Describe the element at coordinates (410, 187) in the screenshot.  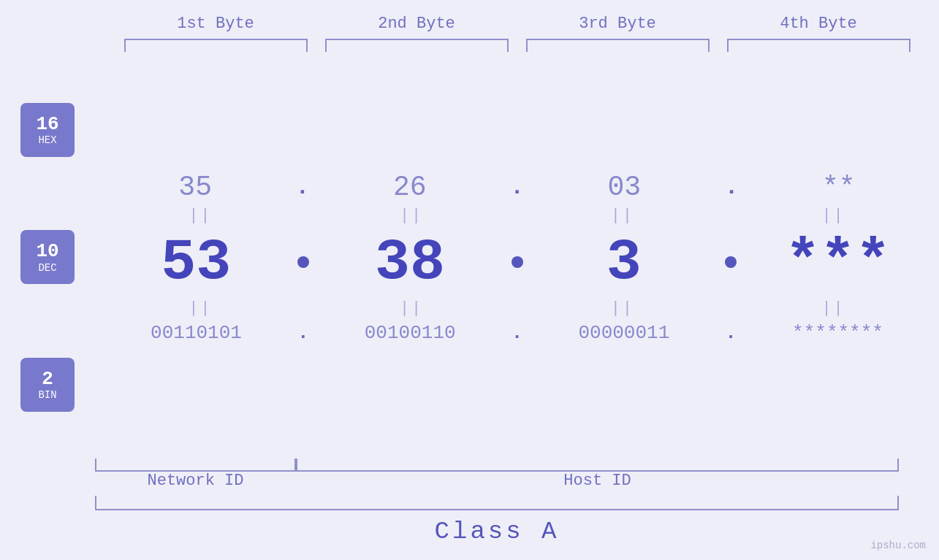
I see `hex-value-2: 26` at that location.